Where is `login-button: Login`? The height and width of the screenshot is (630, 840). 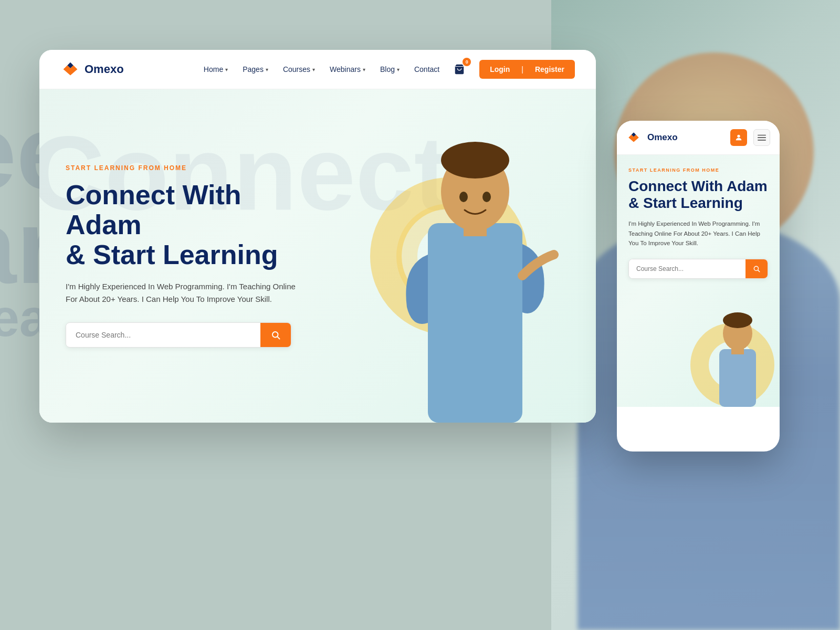
login-button: Login is located at coordinates (500, 69).